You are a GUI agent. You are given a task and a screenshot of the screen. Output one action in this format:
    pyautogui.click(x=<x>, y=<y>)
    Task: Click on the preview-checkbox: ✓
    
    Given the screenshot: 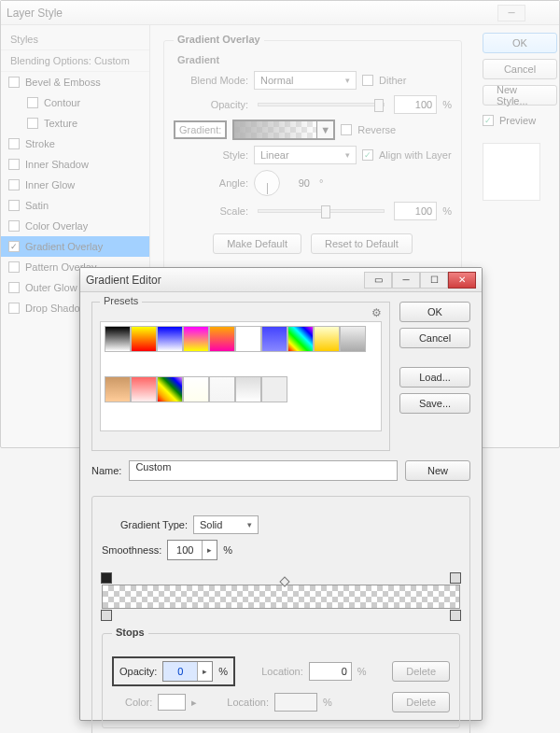 What is the action you would take?
    pyautogui.click(x=488, y=120)
    